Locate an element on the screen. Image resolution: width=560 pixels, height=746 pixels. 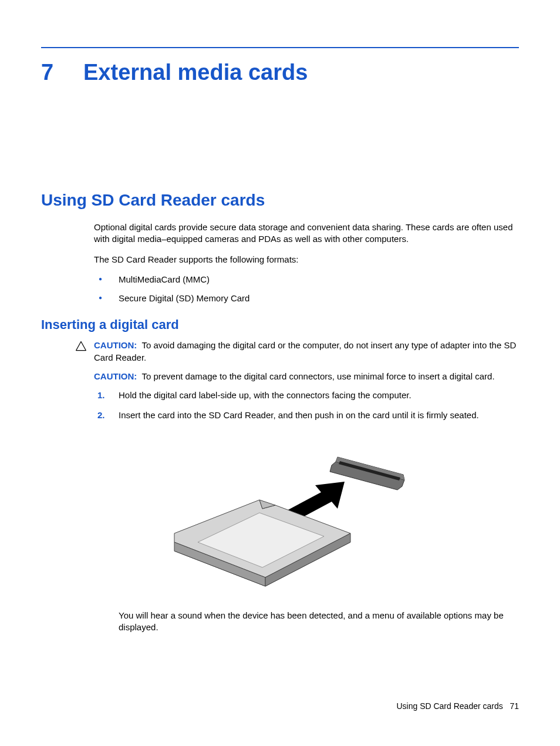
page-footer: Using SD Card Reader cards 71 is located at coordinates (458, 706).